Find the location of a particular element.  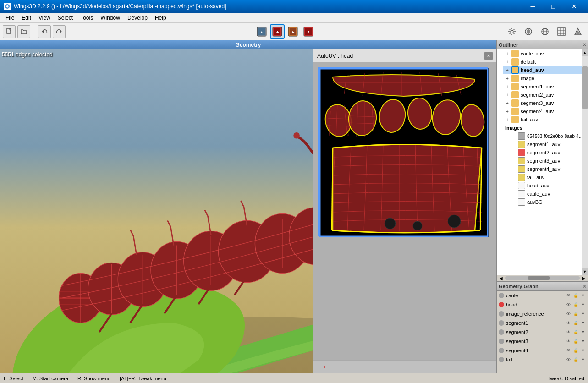

outliner-item-imghead: head_auv is located at coordinates (549, 186).